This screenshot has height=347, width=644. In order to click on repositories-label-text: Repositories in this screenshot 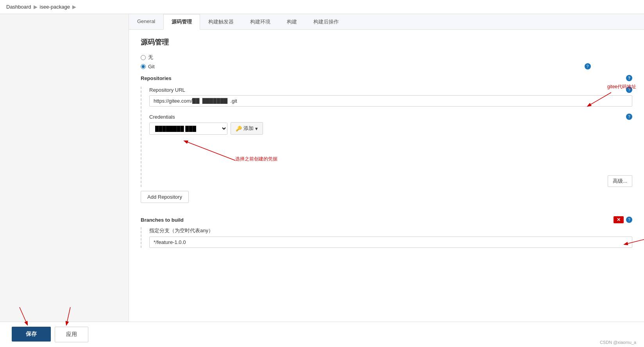, I will do `click(156, 78)`.